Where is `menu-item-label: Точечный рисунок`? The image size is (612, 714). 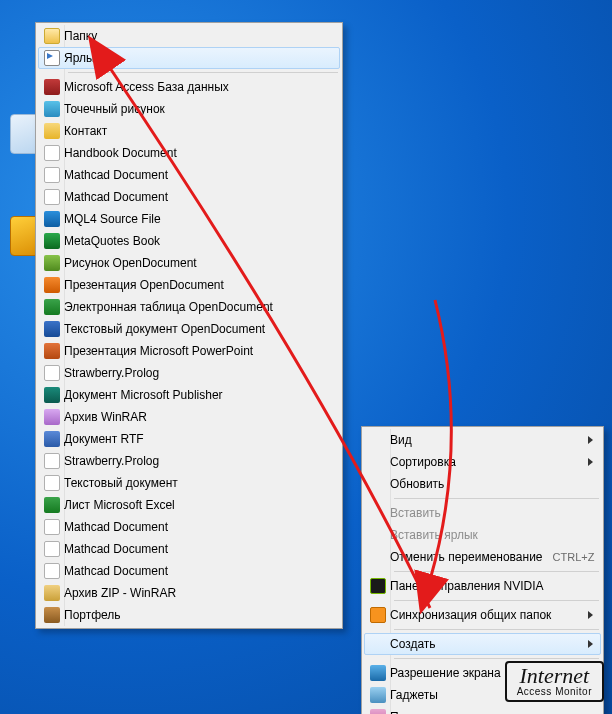 menu-item-label: Точечный рисунок is located at coordinates (198, 109).